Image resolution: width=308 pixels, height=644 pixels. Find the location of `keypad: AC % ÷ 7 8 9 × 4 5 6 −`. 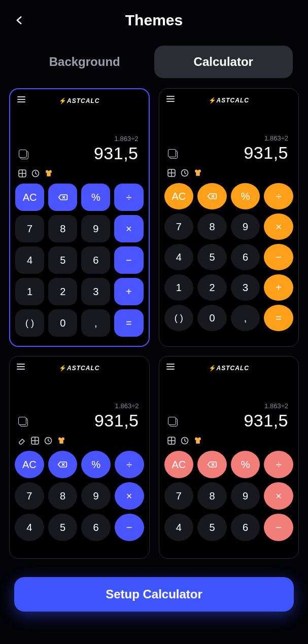

keypad: AC % ÷ 7 8 9 × 4 5 6 − is located at coordinates (229, 495).